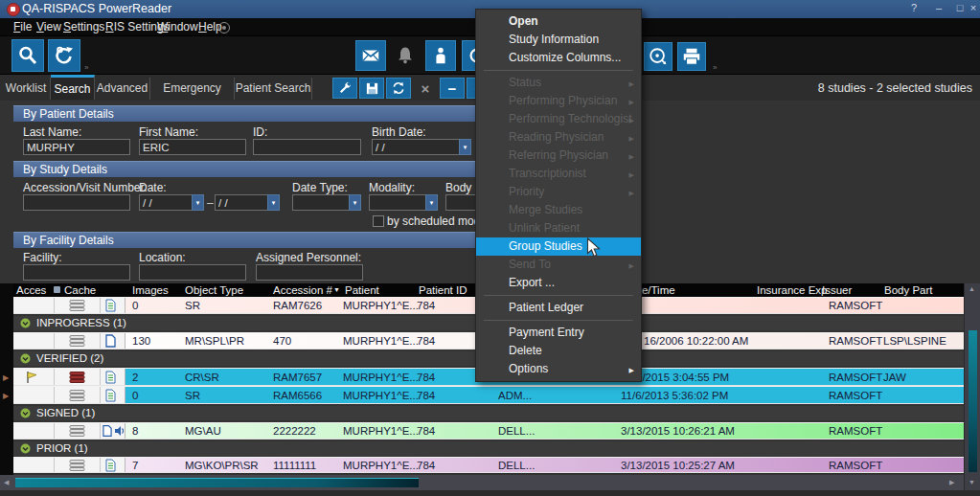 The height and width of the screenshot is (496, 980). I want to click on save-button, so click(372, 88).